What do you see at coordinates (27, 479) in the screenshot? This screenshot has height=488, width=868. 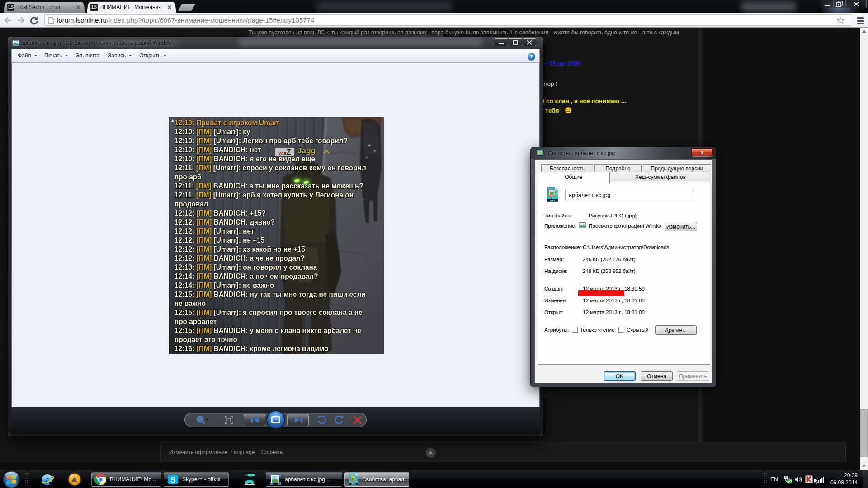 I see `taskbar-grip` at bounding box center [27, 479].